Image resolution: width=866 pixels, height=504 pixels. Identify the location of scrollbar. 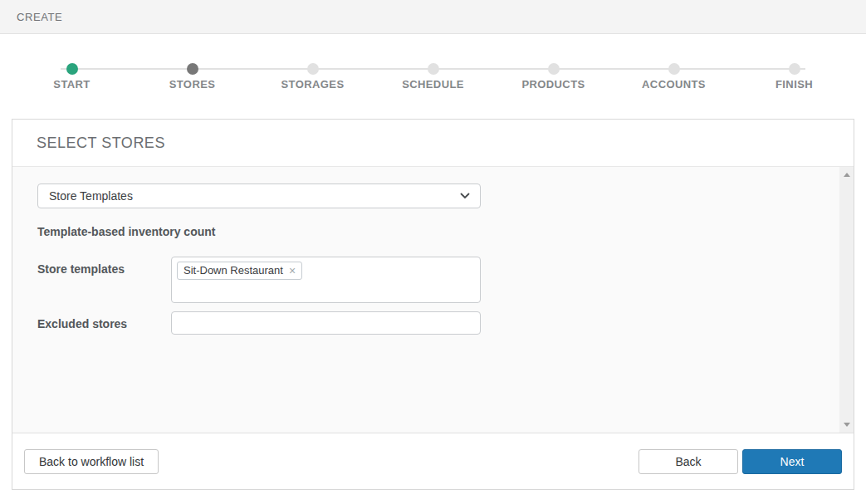
(847, 300).